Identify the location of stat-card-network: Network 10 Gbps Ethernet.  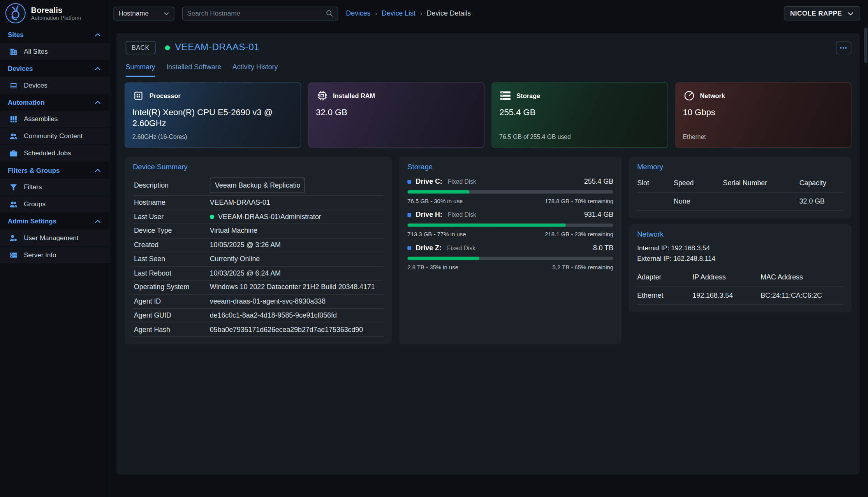
(763, 115).